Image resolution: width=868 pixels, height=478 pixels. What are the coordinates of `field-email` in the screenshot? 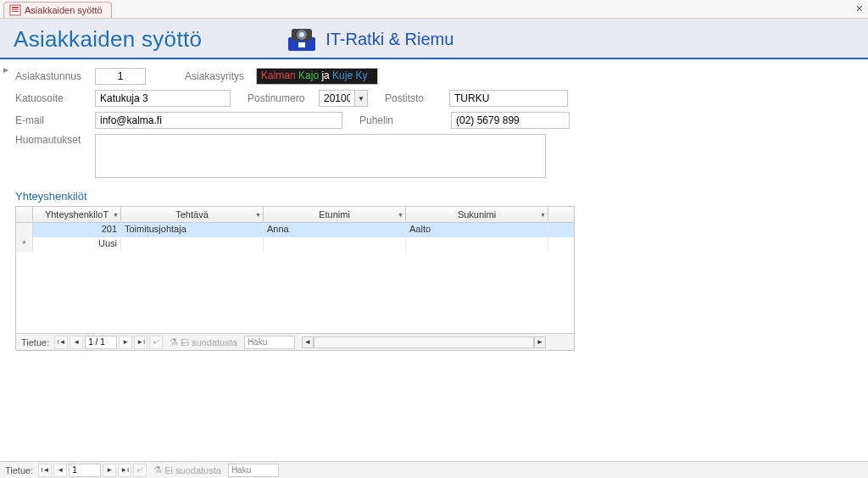 It's located at (219, 120).